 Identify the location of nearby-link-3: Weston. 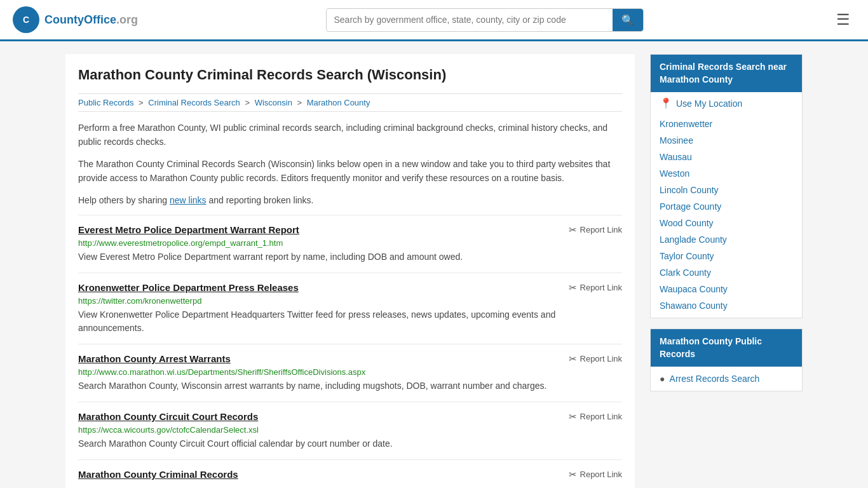
(675, 173).